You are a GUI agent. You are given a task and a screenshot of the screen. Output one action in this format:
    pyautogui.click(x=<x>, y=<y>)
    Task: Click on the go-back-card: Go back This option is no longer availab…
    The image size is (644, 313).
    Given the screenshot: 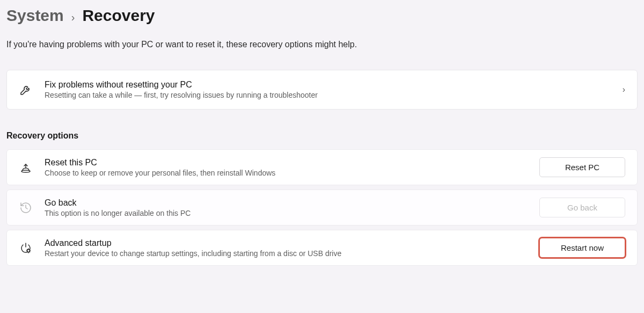 What is the action you would take?
    pyautogui.click(x=322, y=207)
    